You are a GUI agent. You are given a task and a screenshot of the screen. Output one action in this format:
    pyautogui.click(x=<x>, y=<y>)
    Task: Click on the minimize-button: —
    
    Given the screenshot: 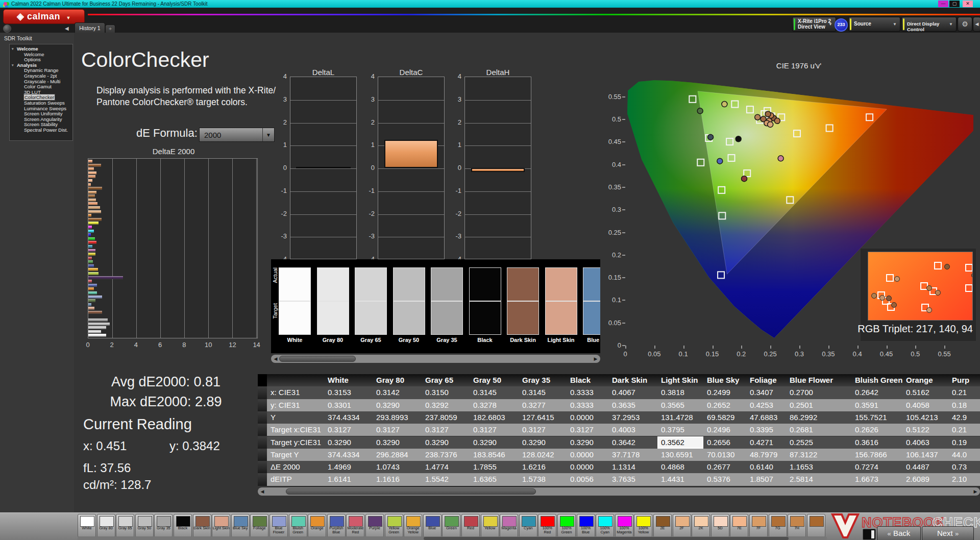 What is the action you would take?
    pyautogui.click(x=943, y=4)
    